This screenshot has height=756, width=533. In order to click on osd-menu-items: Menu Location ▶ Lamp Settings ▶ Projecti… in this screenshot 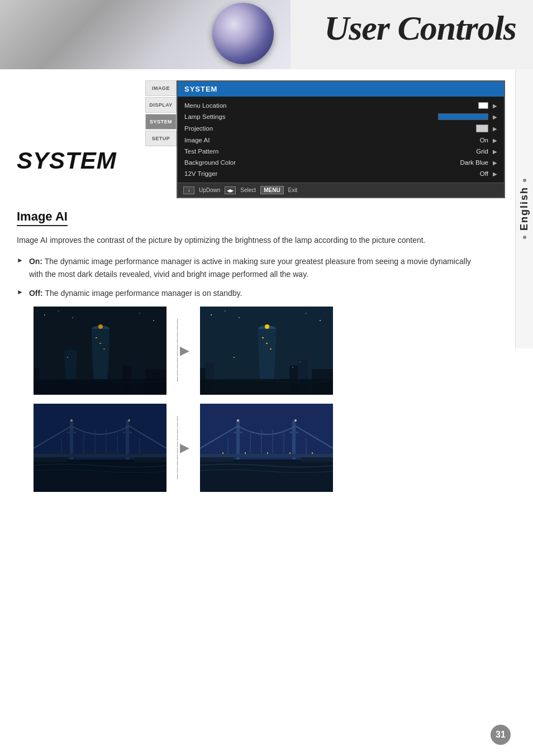, I will do `click(341, 140)`.